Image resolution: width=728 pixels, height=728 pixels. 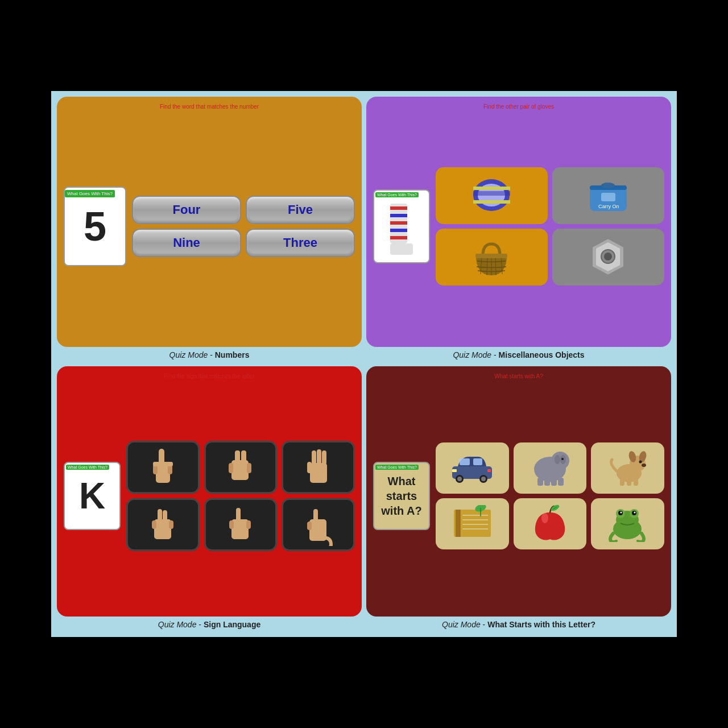 I want to click on misc-caption-italic: Quiz Mode, so click(x=472, y=355).